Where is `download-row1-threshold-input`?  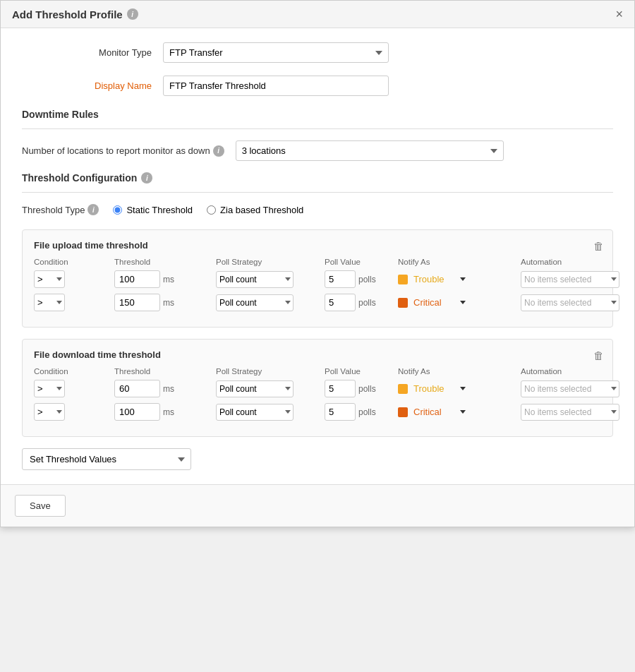
download-row1-threshold-input is located at coordinates (137, 388).